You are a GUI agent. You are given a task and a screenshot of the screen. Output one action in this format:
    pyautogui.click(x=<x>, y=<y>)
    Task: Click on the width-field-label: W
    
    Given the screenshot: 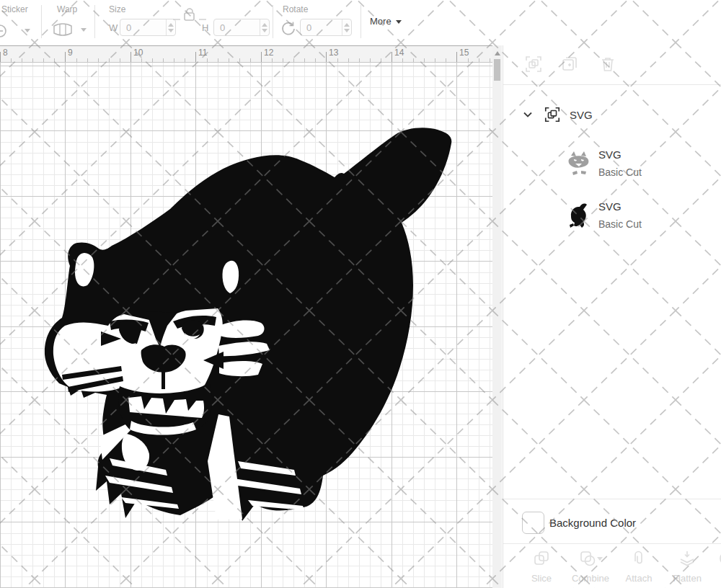 What is the action you would take?
    pyautogui.click(x=113, y=27)
    